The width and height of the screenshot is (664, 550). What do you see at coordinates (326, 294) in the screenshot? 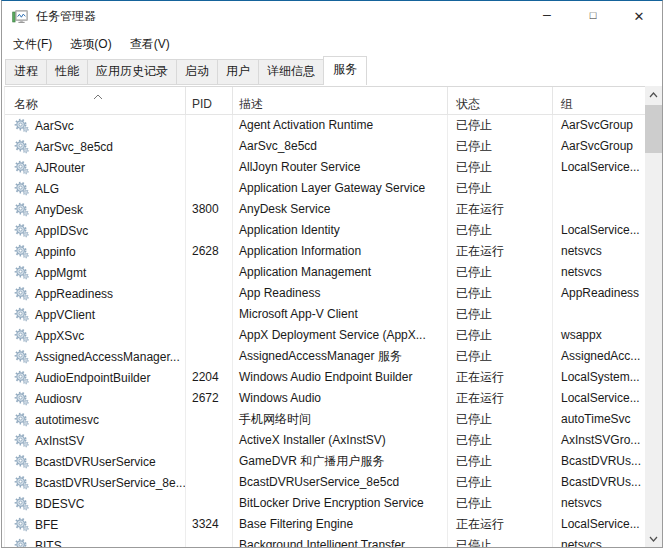
I see `table-row: AppReadinessApp Readiness已停止AppReadiness` at bounding box center [326, 294].